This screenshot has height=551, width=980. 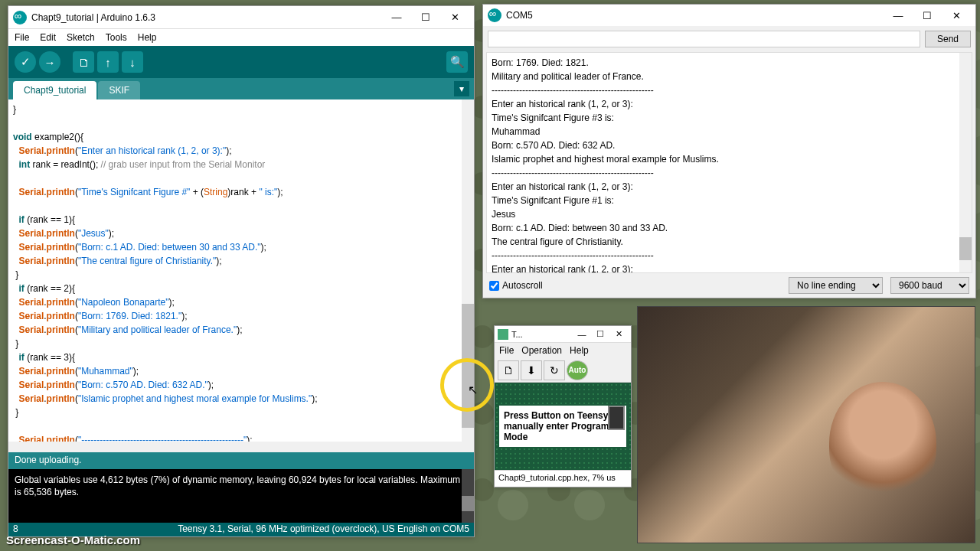 I want to click on tab-main: Chapt9_tutorial, so click(x=55, y=90).